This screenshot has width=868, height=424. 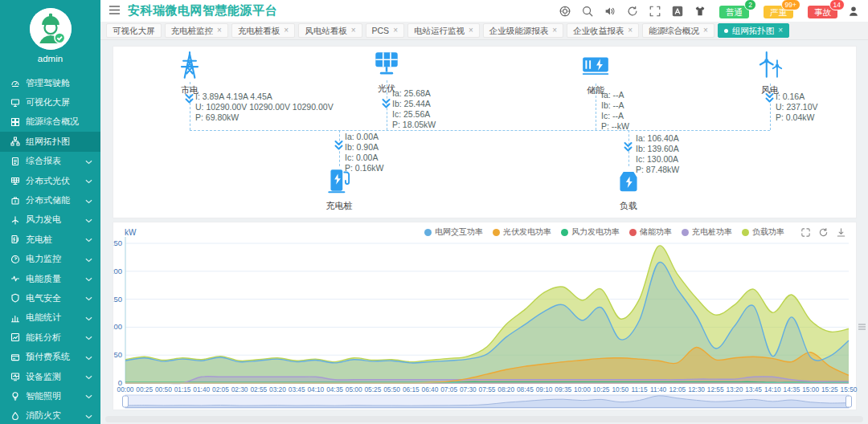 I want to click on search-icon, so click(x=588, y=11).